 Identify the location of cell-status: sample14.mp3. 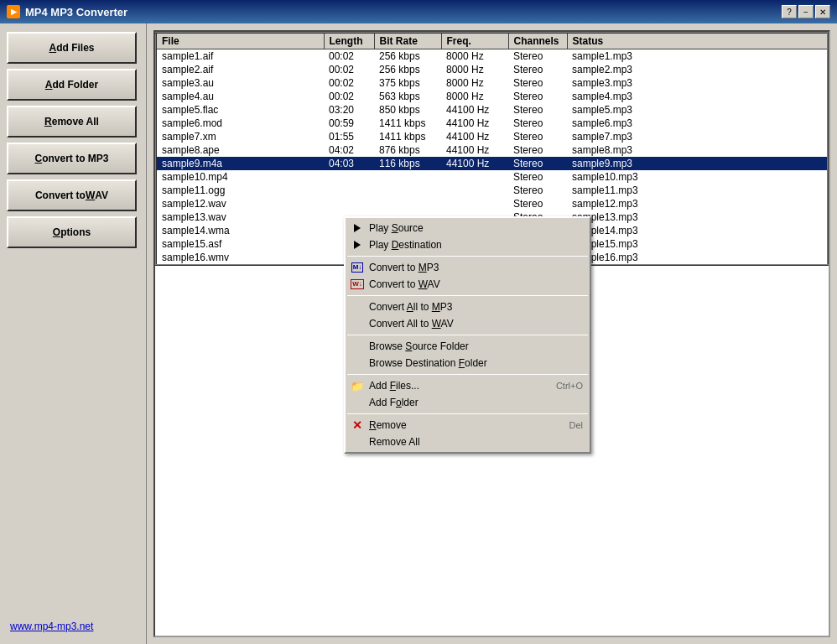
(698, 231).